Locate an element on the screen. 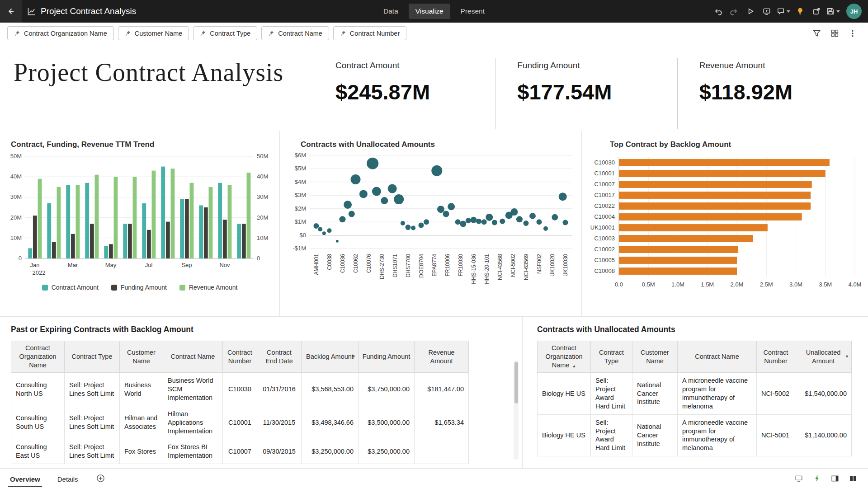 The image size is (868, 488). preview-button is located at coordinates (750, 11).